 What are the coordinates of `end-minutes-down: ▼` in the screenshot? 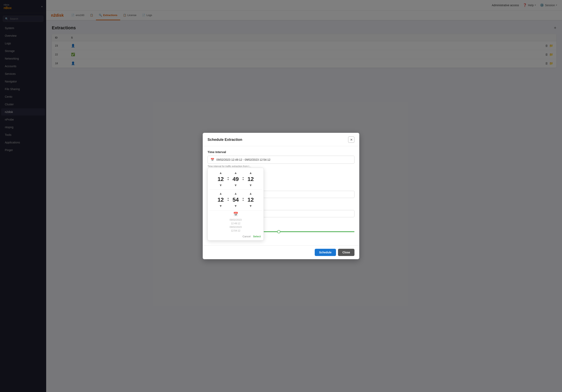 It's located at (235, 206).